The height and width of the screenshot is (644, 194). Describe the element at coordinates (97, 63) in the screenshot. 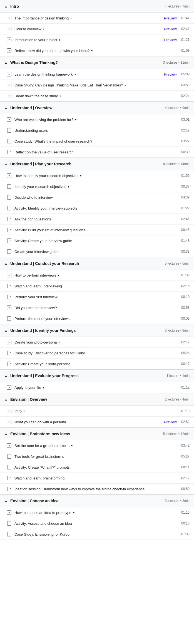

I see `section-header-design-thinking: ▲What is Design Thinking?3 lectures • 11…` at that location.